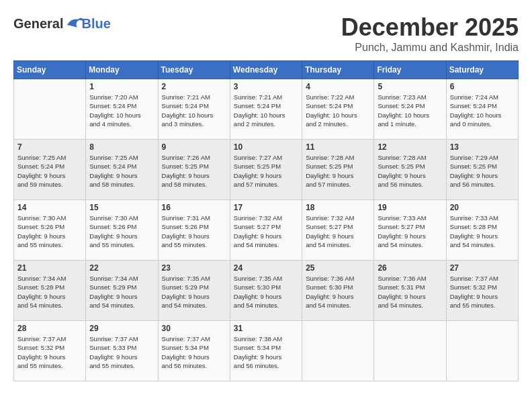 Image resolution: width=532 pixels, height=411 pixels. Describe the element at coordinates (266, 208) in the screenshot. I see `day-number: 17` at that location.